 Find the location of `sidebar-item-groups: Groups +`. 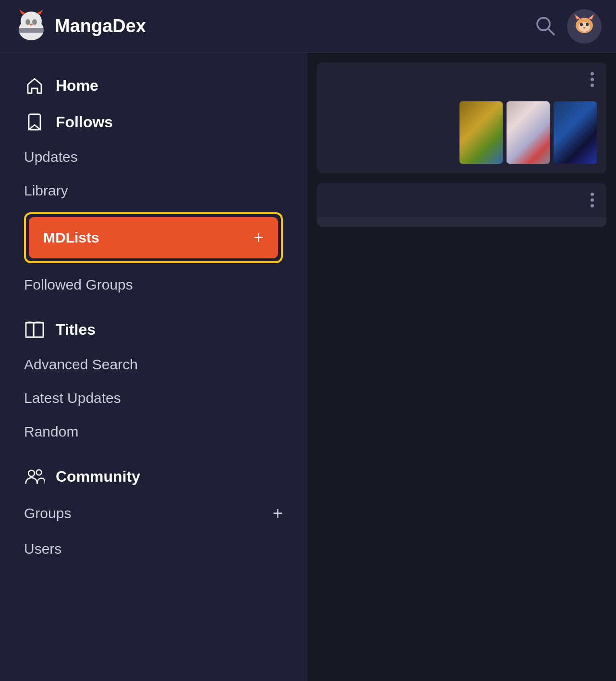

sidebar-item-groups: Groups + is located at coordinates (154, 513).